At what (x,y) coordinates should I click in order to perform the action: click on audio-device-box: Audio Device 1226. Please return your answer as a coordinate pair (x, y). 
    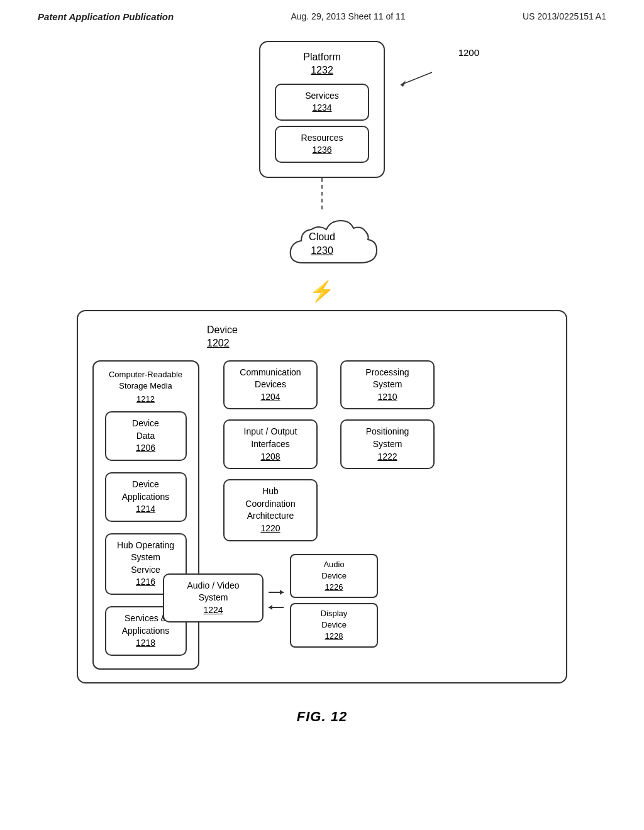
    Looking at the image, I should click on (334, 576).